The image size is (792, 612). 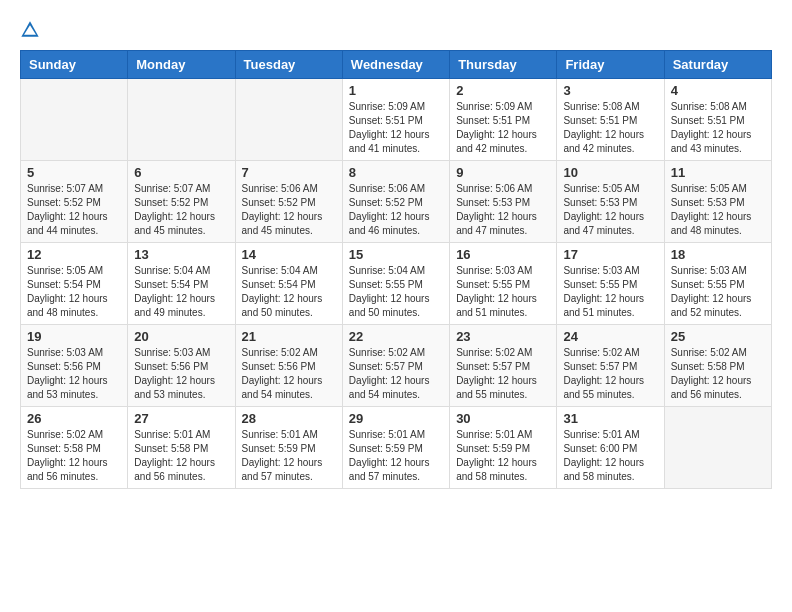 What do you see at coordinates (396, 202) in the screenshot?
I see `calendar-cell: 8Sunrise: 5:06 AMSunset: 5:52 PMDaylight…` at bounding box center [396, 202].